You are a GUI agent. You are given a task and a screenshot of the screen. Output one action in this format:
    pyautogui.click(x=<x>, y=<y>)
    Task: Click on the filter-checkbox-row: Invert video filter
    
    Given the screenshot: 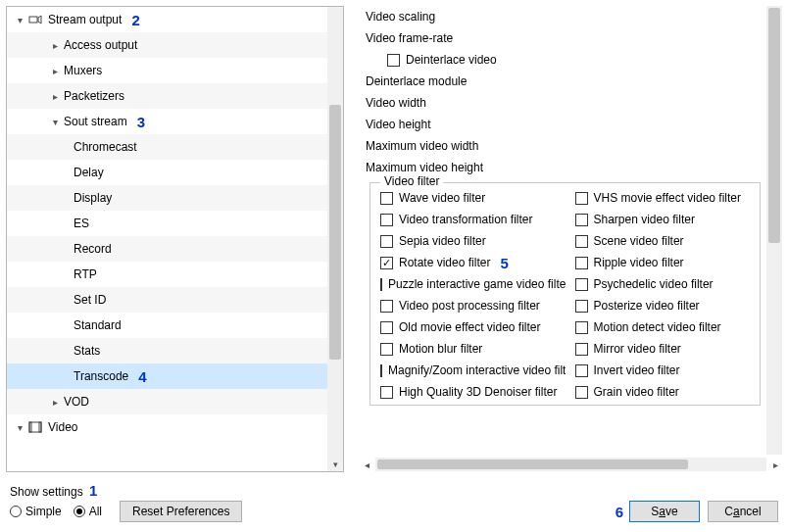 What is the action you would take?
    pyautogui.click(x=663, y=370)
    